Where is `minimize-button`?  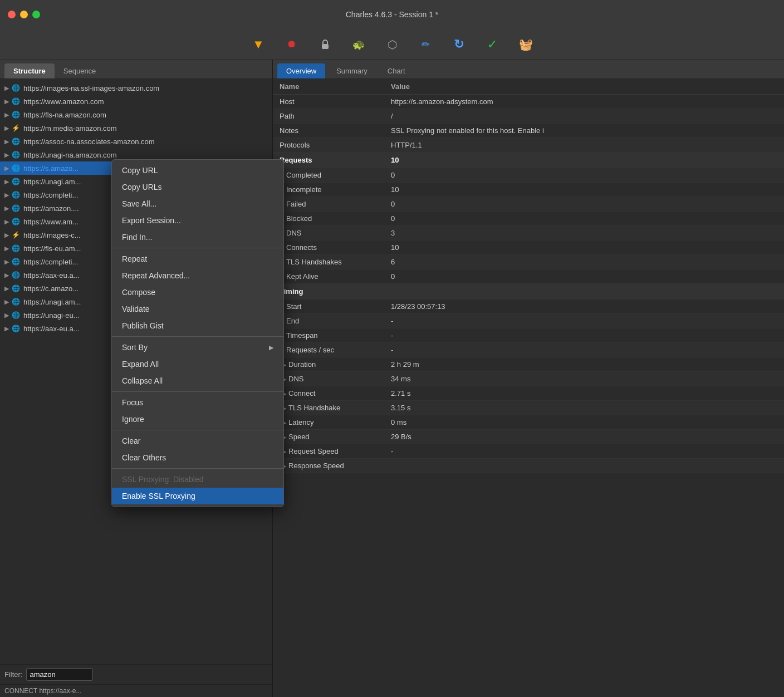 minimize-button is located at coordinates (24, 14).